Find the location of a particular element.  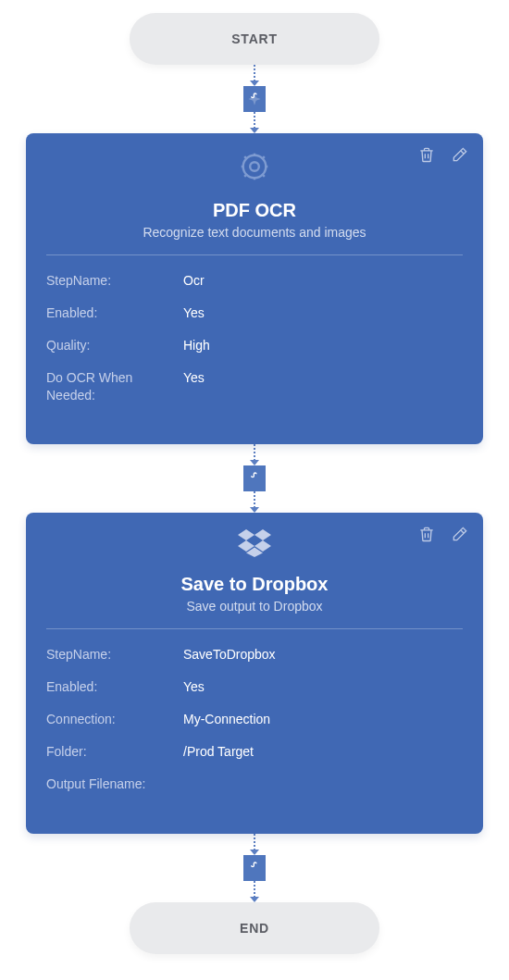

field-row: StepName:SaveToDropbox is located at coordinates (254, 655).